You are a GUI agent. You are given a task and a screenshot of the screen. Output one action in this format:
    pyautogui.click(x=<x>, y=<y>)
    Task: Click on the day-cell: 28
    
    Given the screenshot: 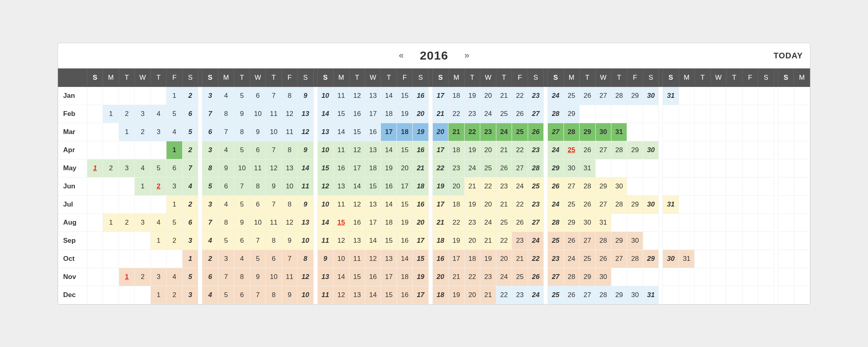 What is the action you would take?
    pyautogui.click(x=571, y=277)
    